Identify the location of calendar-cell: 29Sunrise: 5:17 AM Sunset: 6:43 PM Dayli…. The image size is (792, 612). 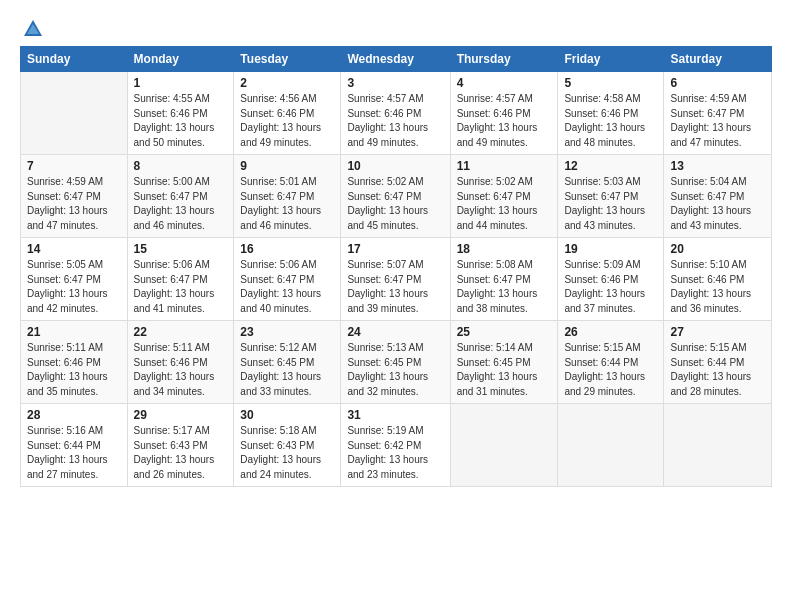
(180, 446).